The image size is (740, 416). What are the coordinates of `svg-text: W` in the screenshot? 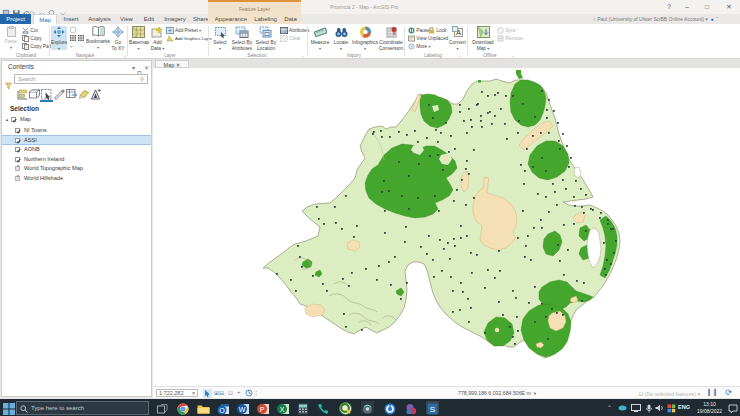 It's located at (242, 410).